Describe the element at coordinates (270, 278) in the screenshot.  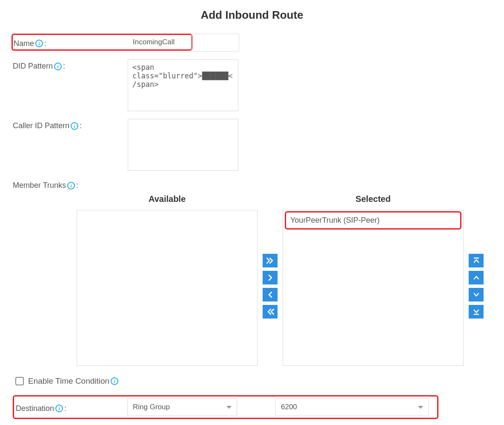
I see `move-right-button` at that location.